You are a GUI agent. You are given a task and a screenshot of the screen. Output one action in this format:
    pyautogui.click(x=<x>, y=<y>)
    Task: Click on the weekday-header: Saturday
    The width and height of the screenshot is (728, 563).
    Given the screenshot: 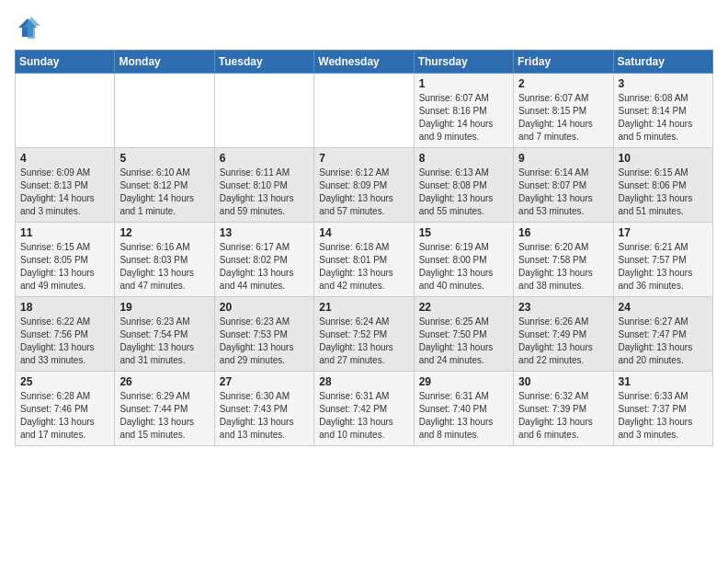 What is the action you would take?
    pyautogui.click(x=663, y=63)
    